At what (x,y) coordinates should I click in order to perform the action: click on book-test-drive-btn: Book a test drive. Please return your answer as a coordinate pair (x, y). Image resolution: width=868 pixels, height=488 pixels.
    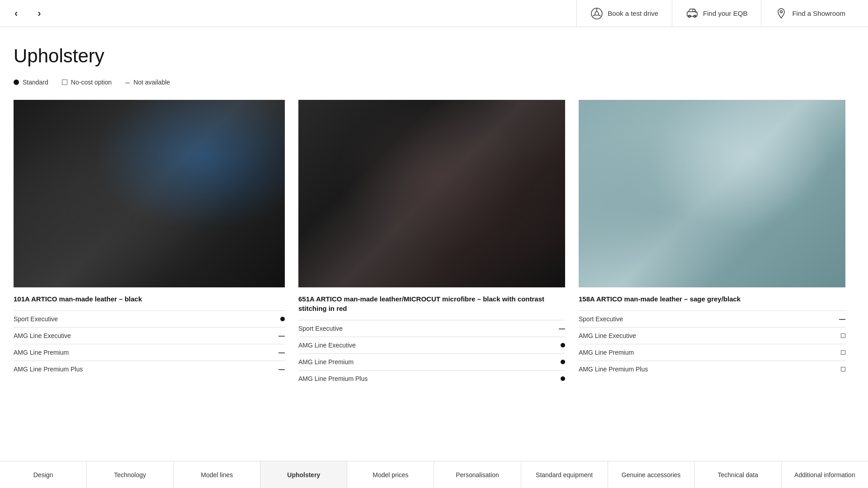
    Looking at the image, I should click on (624, 14).